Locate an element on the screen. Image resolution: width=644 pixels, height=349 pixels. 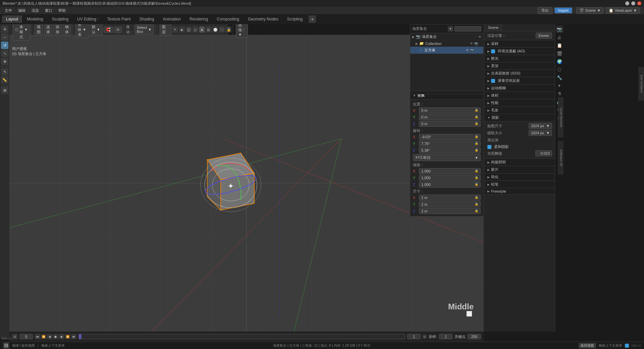
rotate-mode-btn: 旋转视图 is located at coordinates (587, 346).